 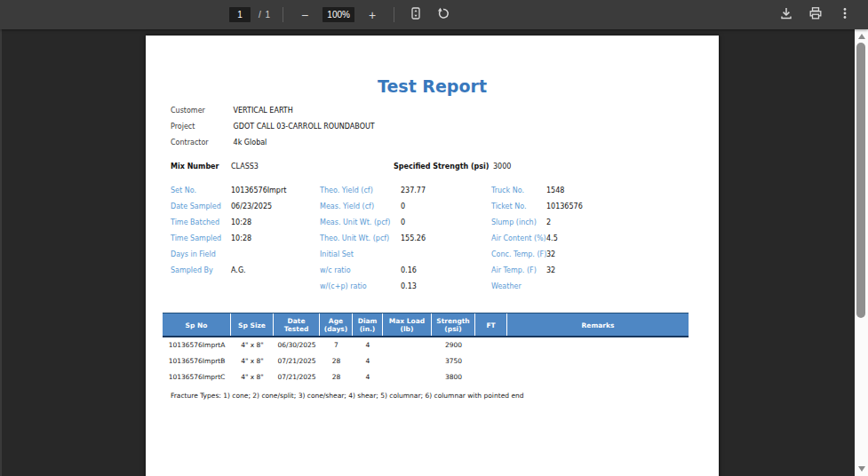 I want to click on field-label: Slump (inch), so click(x=519, y=223).